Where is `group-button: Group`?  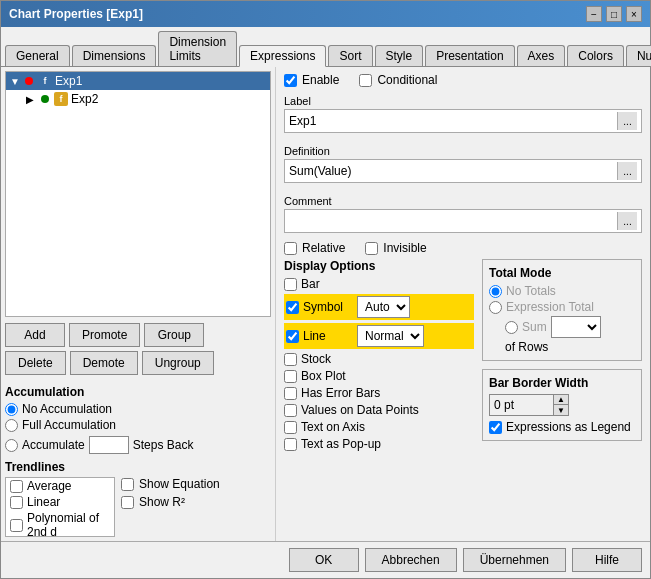
group-button: Group is located at coordinates (174, 335).